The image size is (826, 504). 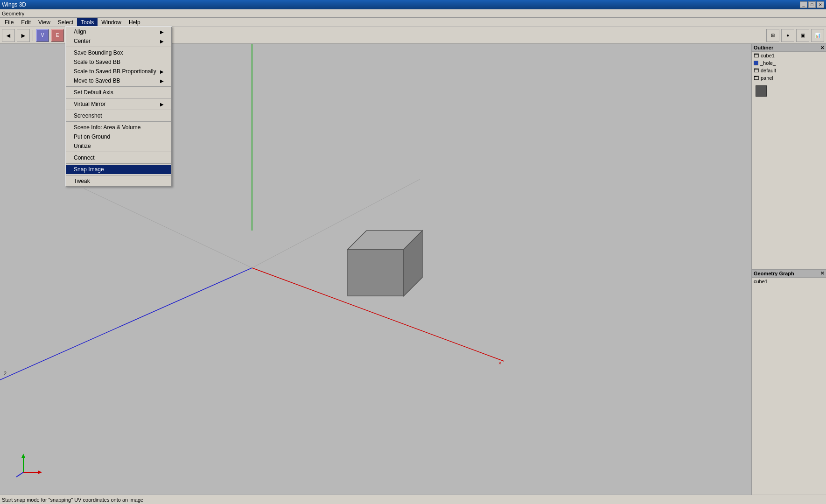 I want to click on geometry-graph-close-btn: ✕, so click(x=822, y=273).